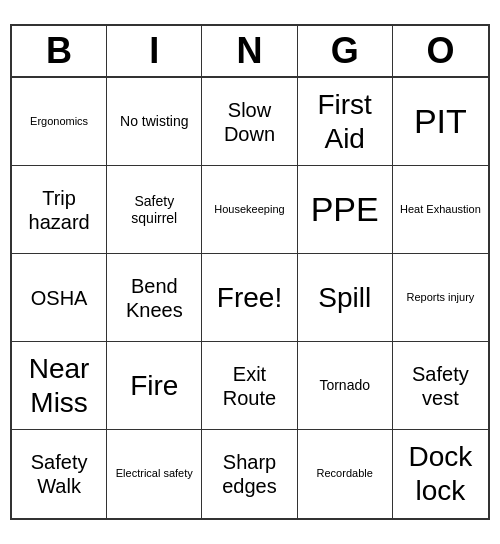 Image resolution: width=500 pixels, height=544 pixels. Describe the element at coordinates (250, 122) in the screenshot. I see `bingo-cell: Slow Down` at that location.